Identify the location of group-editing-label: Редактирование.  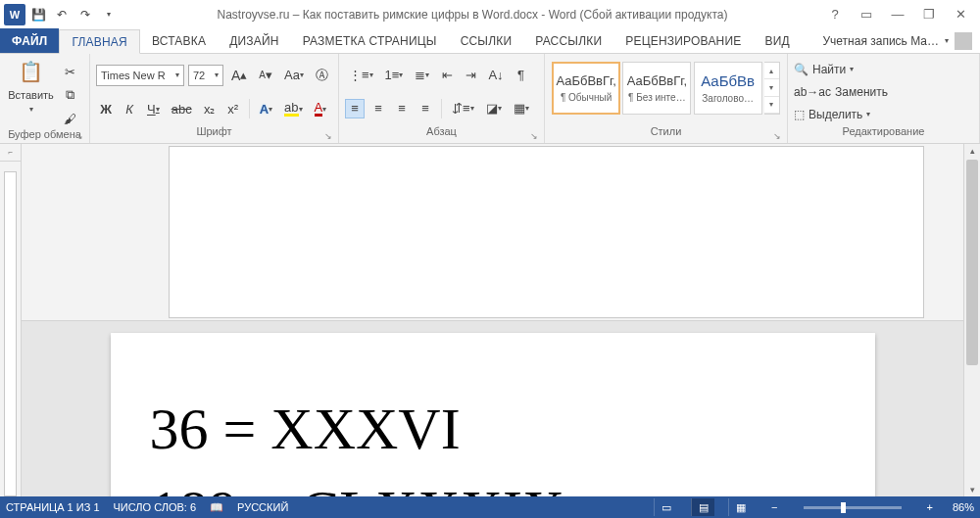
(884, 131).